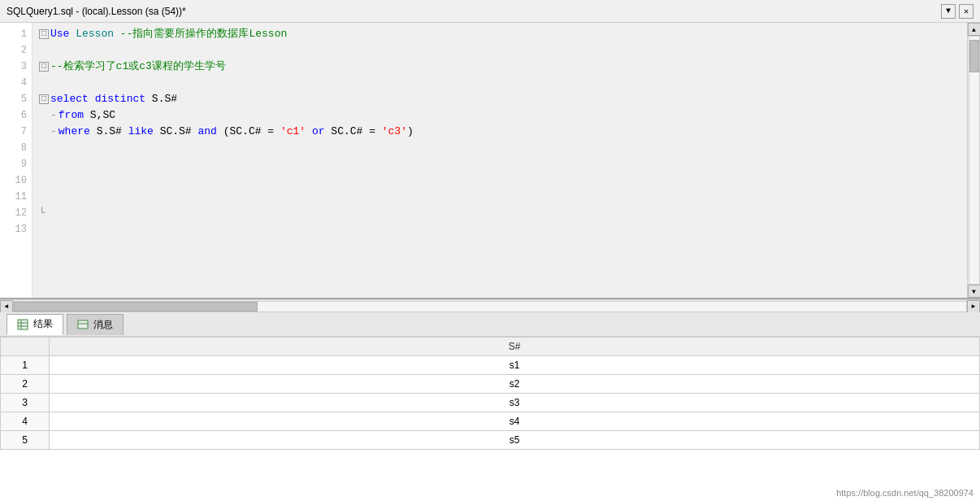 The image size is (980, 501). I want to click on fold-3: □, so click(44, 67).